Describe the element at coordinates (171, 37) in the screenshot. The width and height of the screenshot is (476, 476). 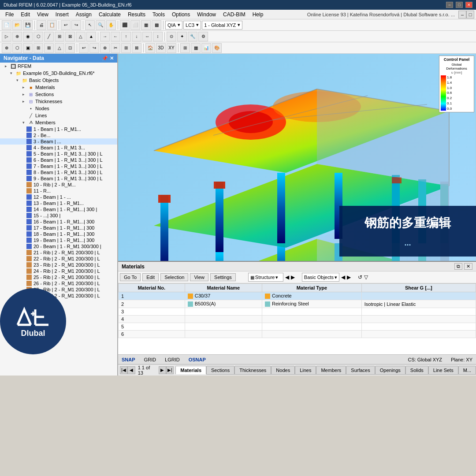
I see `tb2-16: ⊙` at that location.